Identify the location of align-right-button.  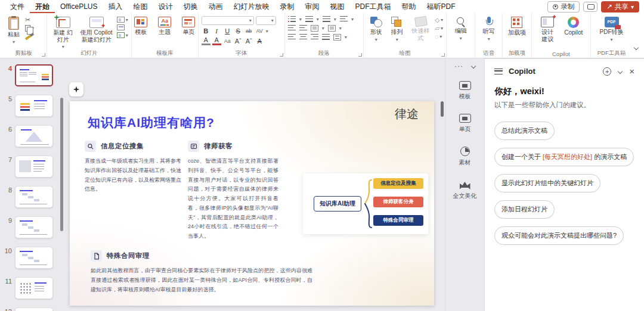
(315, 37).